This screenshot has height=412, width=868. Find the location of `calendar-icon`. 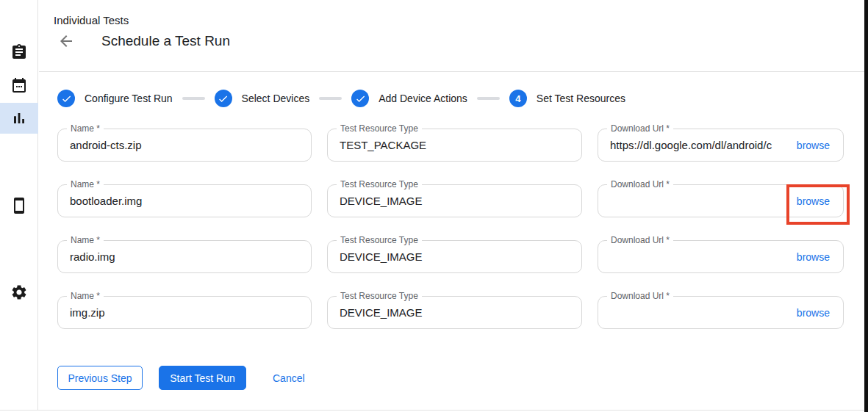

calendar-icon is located at coordinates (19, 85).